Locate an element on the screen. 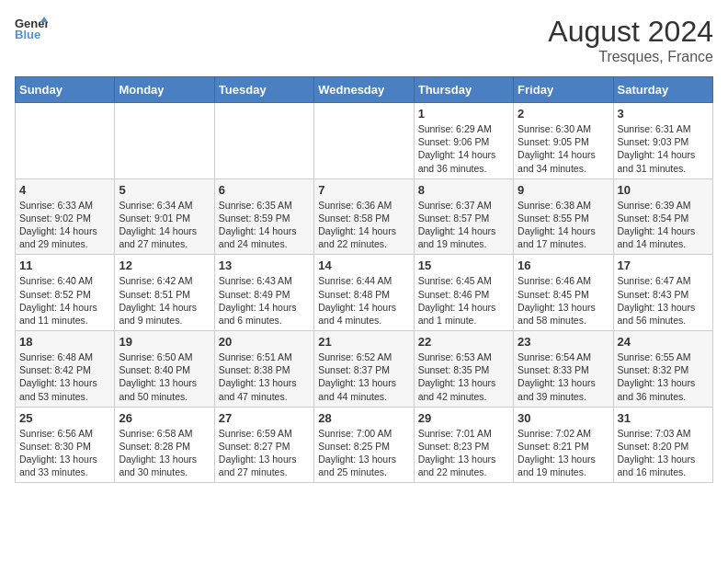 Image resolution: width=728 pixels, height=563 pixels. day-info: Sunrise: 6:43 AM Sunset: 8:49 PM Dayligh… is located at coordinates (265, 300).